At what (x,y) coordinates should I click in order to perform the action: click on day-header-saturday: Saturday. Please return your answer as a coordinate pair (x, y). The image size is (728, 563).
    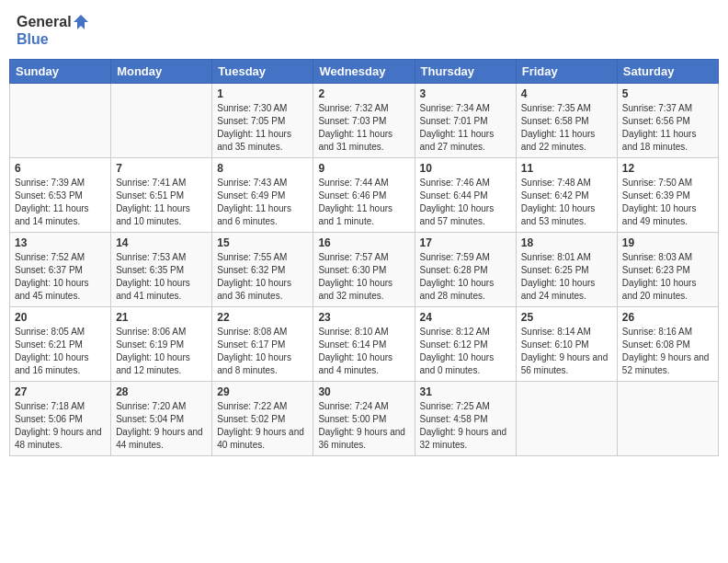
    Looking at the image, I should click on (667, 72).